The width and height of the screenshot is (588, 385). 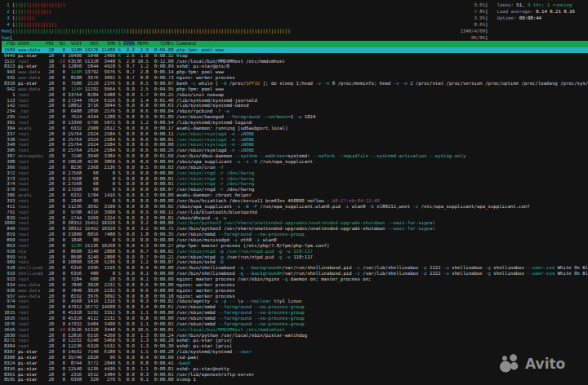 I want to click on process-row: 301 root 20 0 13360 5796 5072 S 0.0 1.2 …, so click(x=295, y=122).